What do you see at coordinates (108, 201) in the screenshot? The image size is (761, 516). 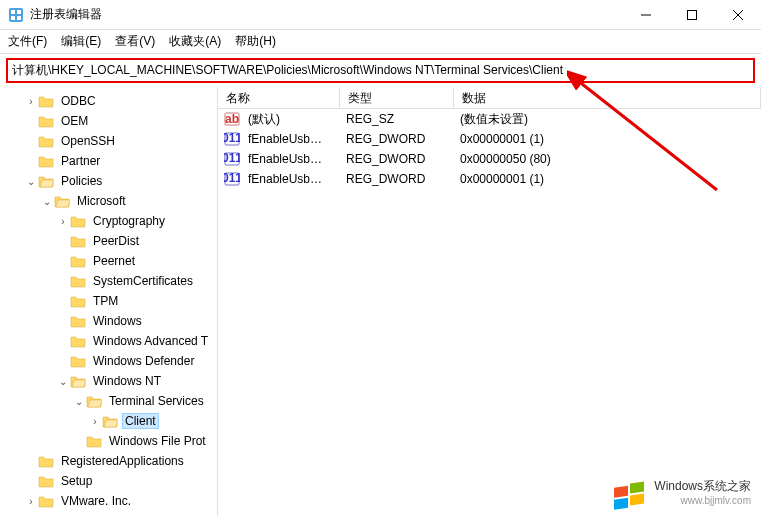 I see `tree-node-microsoft: ⌄Microsoft` at bounding box center [108, 201].